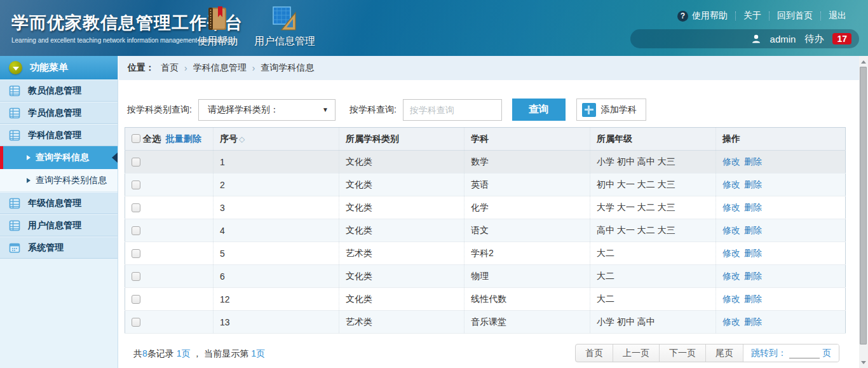 The width and height of the screenshot is (868, 368). What do you see at coordinates (837, 16) in the screenshot?
I see `util-link-logout: 退出` at bounding box center [837, 16].